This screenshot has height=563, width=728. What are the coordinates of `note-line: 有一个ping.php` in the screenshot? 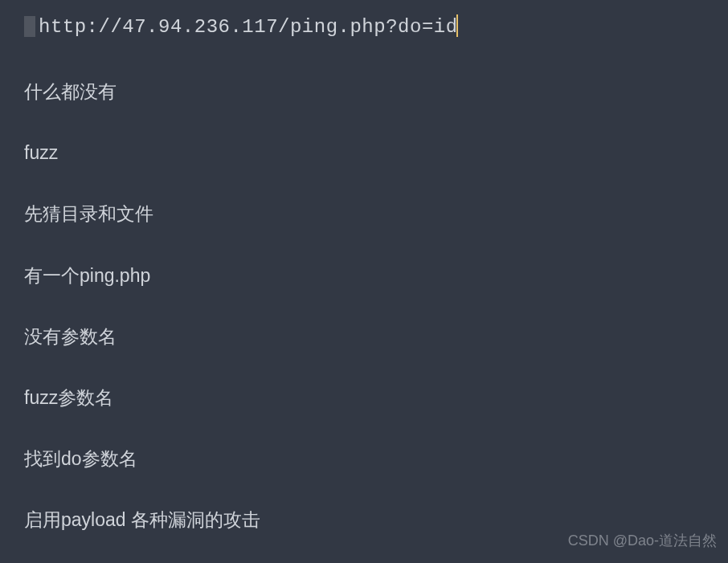 It's located at (364, 275).